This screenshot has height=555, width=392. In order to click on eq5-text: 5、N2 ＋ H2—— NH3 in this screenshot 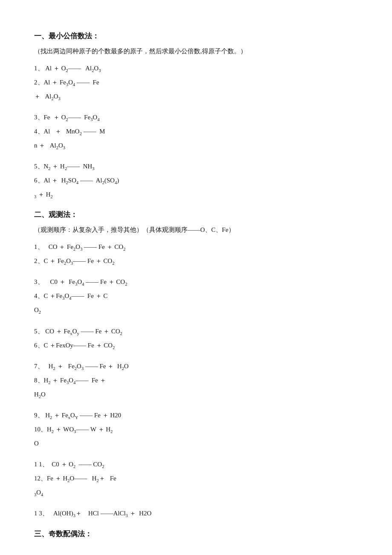, I will do `click(64, 166)`.